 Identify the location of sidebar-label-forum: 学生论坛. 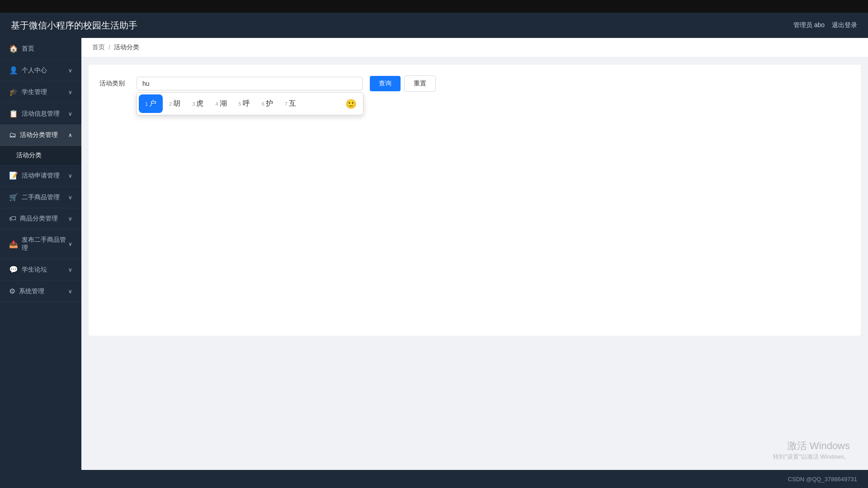
(34, 270).